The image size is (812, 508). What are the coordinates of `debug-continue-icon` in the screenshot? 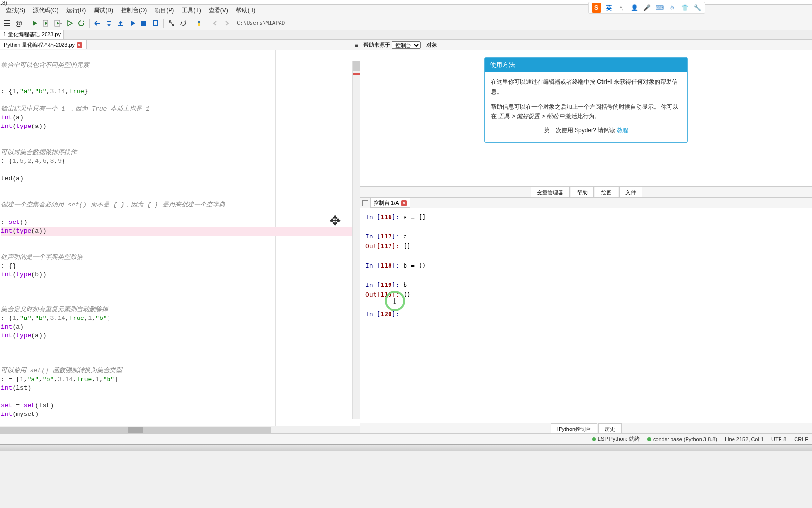 It's located at (132, 23).